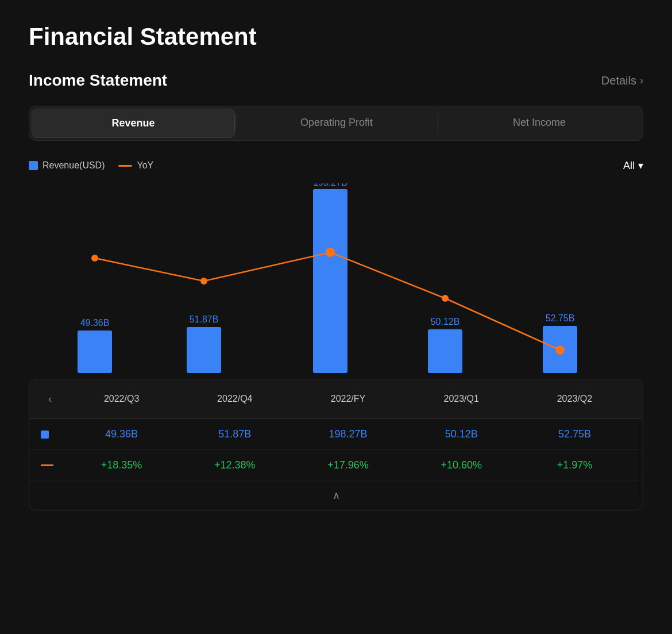 This screenshot has width=672, height=634. What do you see at coordinates (47, 466) in the screenshot?
I see `yoy-dash-icon` at bounding box center [47, 466].